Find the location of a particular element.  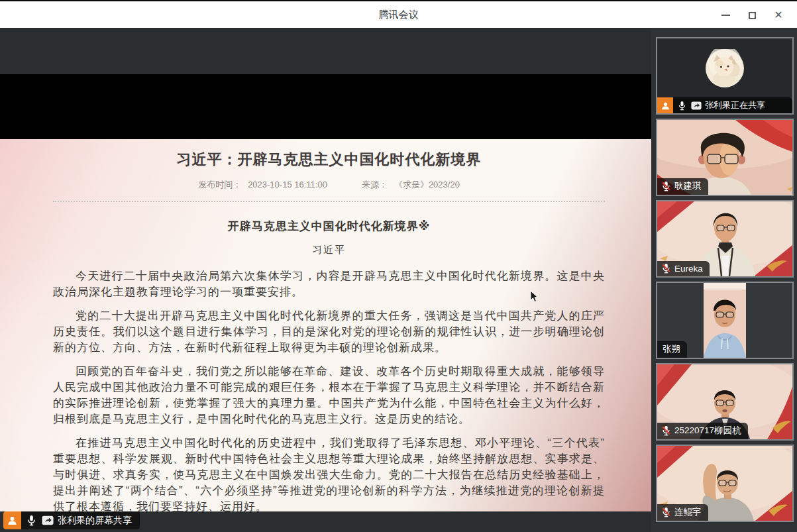

participant-name-tag: Eureka is located at coordinates (684, 269).